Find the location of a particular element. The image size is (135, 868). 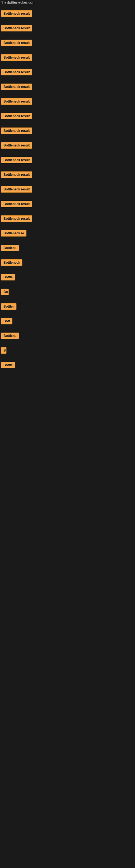

bottleneck-badge-20: Bo is located at coordinates (5, 292).